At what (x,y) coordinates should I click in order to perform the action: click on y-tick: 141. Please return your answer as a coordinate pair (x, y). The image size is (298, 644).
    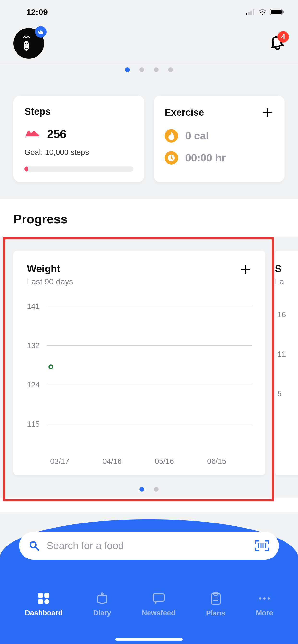
    Looking at the image, I should click on (37, 306).